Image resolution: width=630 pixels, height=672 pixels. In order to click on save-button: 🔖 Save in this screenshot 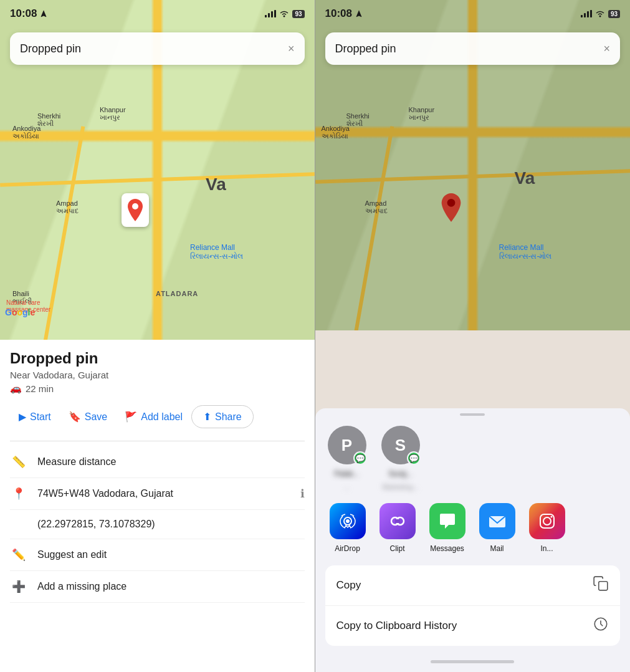, I will do `click(88, 416)`.